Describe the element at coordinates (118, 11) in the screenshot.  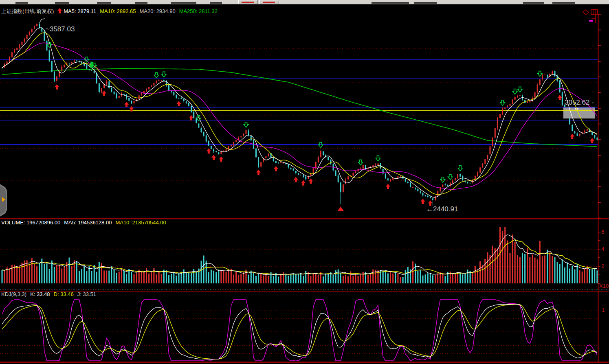
I see `ma10-value: MA10: 2892.65` at that location.